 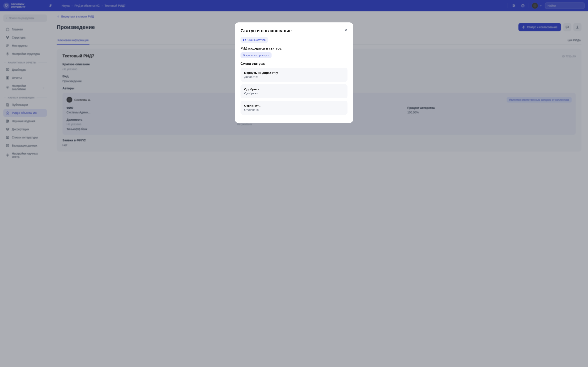 I want to click on chip-label: Смена статуса, so click(x=257, y=40).